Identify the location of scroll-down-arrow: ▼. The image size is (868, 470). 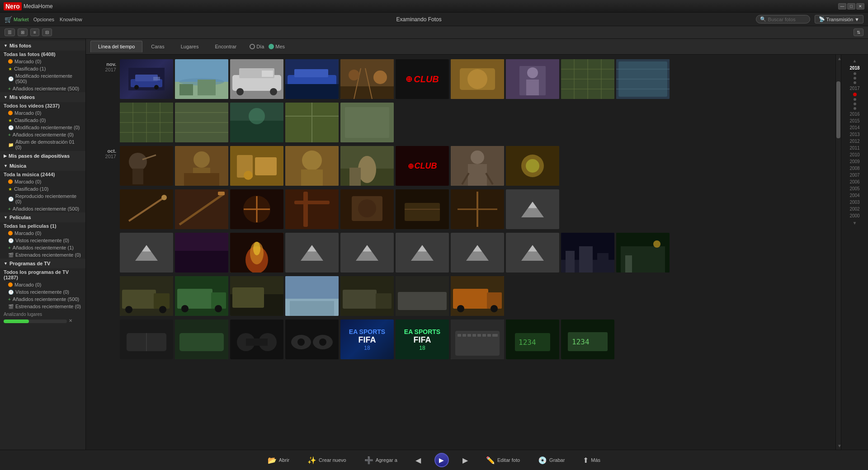
(838, 446).